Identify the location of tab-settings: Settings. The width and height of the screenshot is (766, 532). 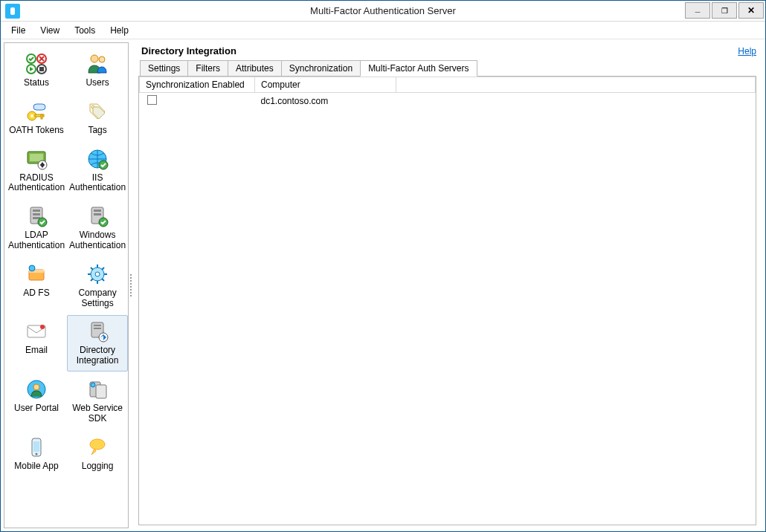
(164, 68).